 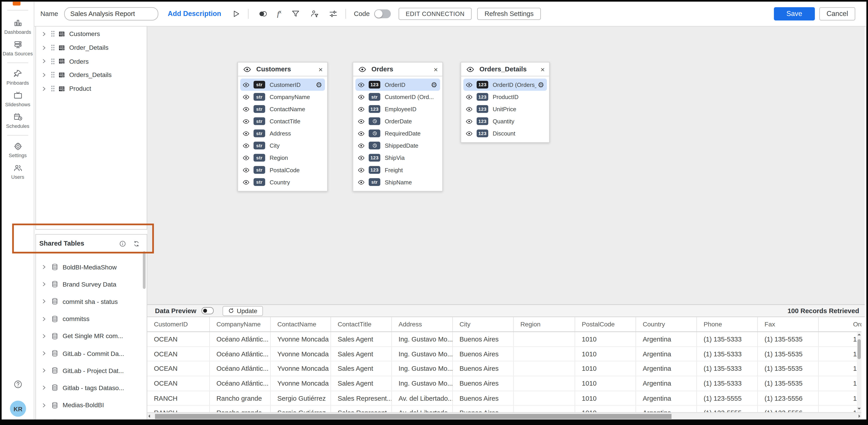 What do you see at coordinates (282, 85) in the screenshot?
I see `field-row-customerid: strCustomerID⚙` at bounding box center [282, 85].